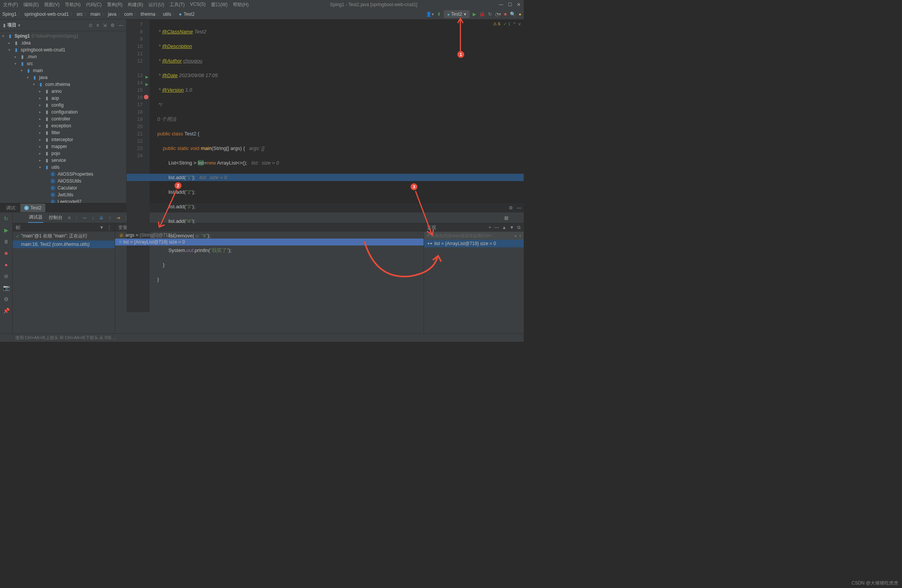 The image size is (902, 588). What do you see at coordinates (52, 5) in the screenshot?
I see `menu-item: 视图(V)` at bounding box center [52, 5].